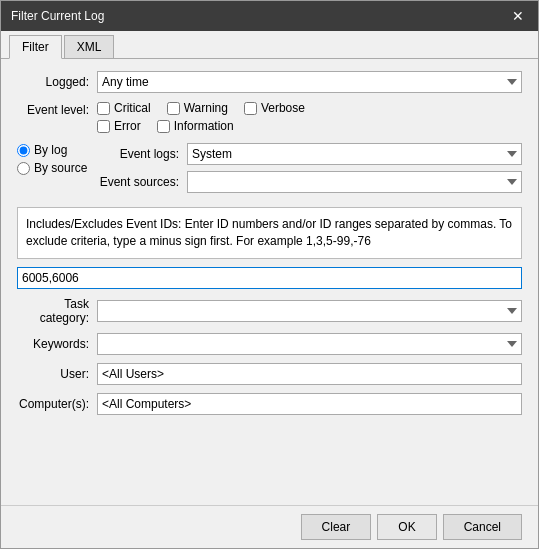 The image size is (539, 549). Describe the element at coordinates (310, 126) in the screenshot. I see `checkbox-line-2: Error Information` at that location.